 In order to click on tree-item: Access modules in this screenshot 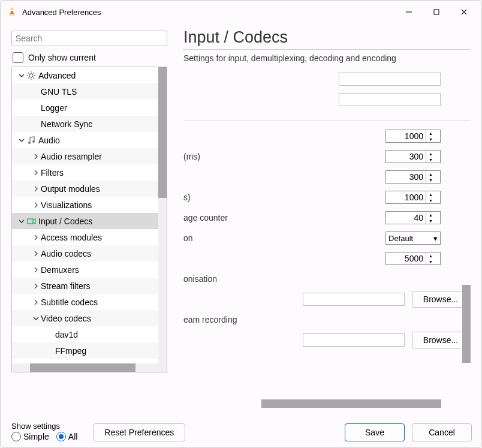, I will do `click(86, 237)`.